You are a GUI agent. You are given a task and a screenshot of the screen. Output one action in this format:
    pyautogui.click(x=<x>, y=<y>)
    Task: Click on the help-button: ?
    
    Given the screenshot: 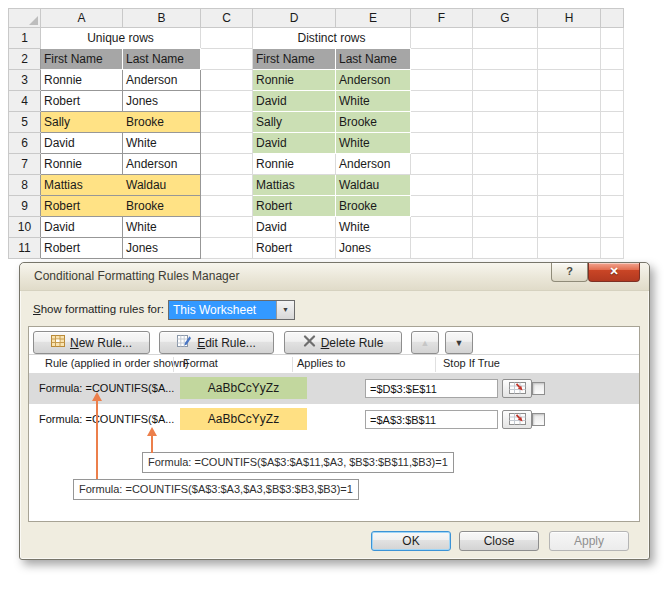 What is the action you would take?
    pyautogui.click(x=570, y=272)
    